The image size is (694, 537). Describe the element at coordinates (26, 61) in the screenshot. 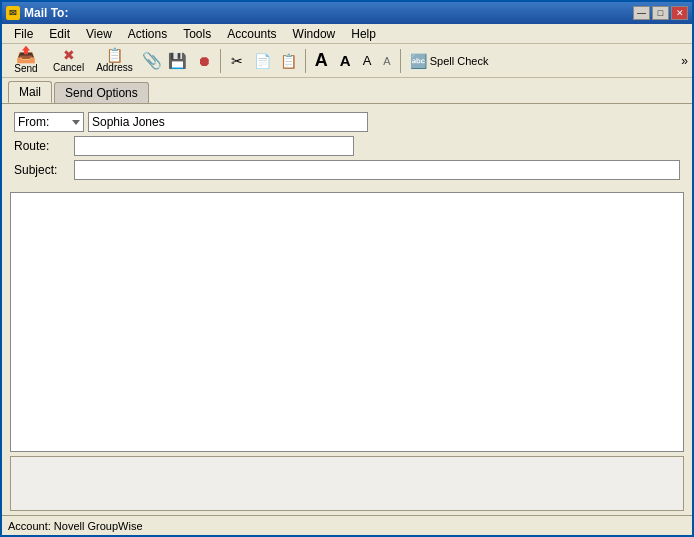

I see `send-button: 📤 Send` at that location.